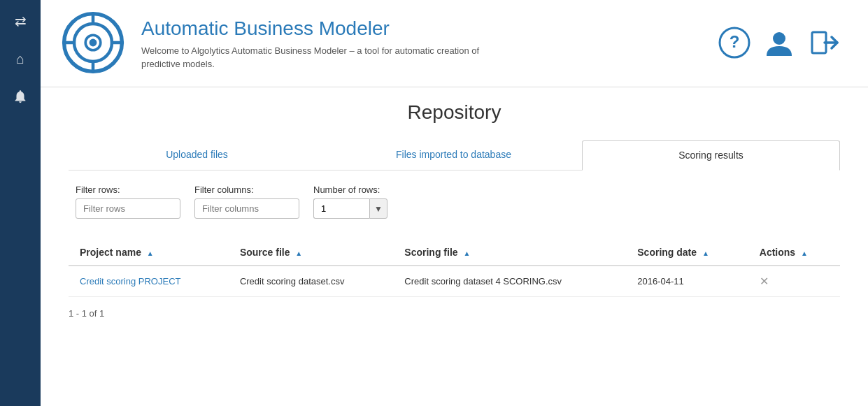 The image size is (868, 406). Describe the element at coordinates (350, 201) in the screenshot. I see `filter-num-rows-group: Number of rows: ▼` at that location.